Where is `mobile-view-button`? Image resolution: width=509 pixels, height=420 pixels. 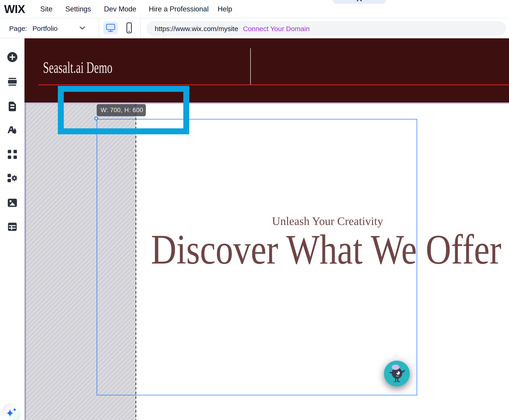 mobile-view-button is located at coordinates (129, 28).